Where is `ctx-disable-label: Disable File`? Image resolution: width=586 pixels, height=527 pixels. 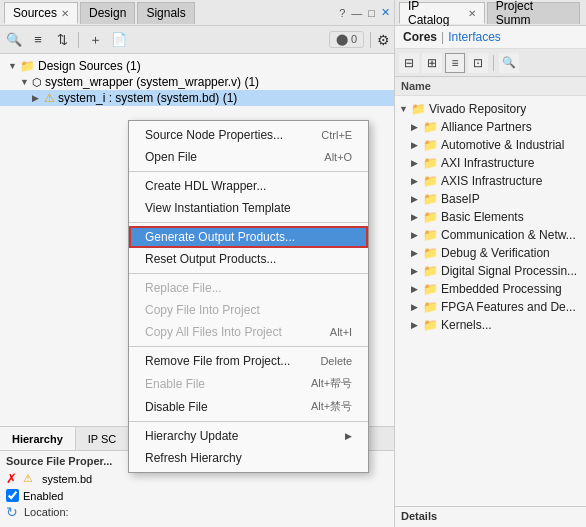 ctx-disable-label: Disable File is located at coordinates (176, 407).